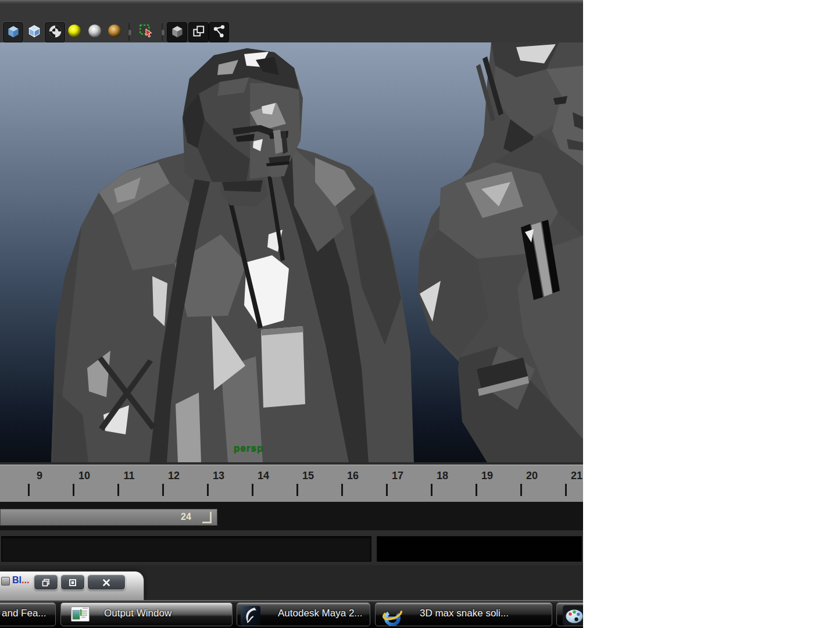 The width and height of the screenshot is (840, 628). What do you see at coordinates (398, 476) in the screenshot?
I see `frame-number-label: 17` at bounding box center [398, 476].